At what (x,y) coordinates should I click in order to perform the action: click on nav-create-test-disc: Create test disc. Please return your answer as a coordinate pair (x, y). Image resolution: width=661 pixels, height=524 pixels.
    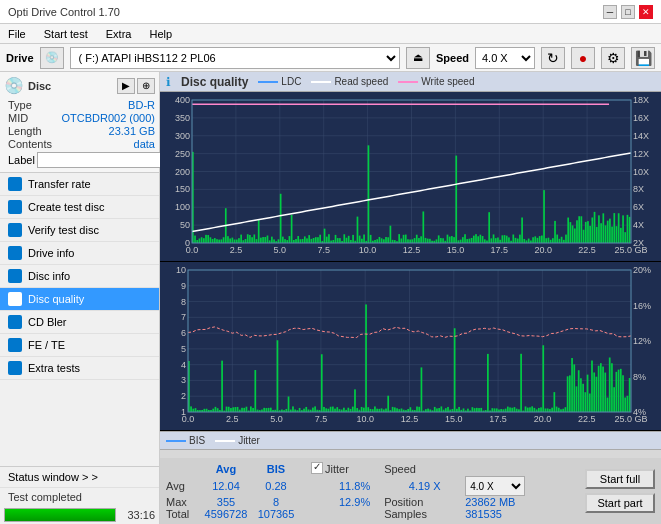
    Looking at the image, I should click on (80, 208).